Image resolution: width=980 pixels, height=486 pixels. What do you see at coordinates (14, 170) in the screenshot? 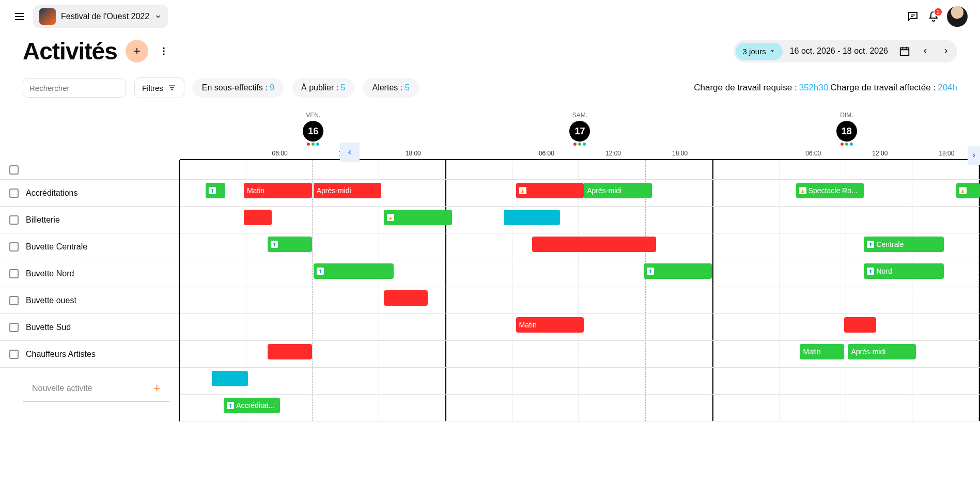
I see `select-all-checkbox` at bounding box center [14, 170].